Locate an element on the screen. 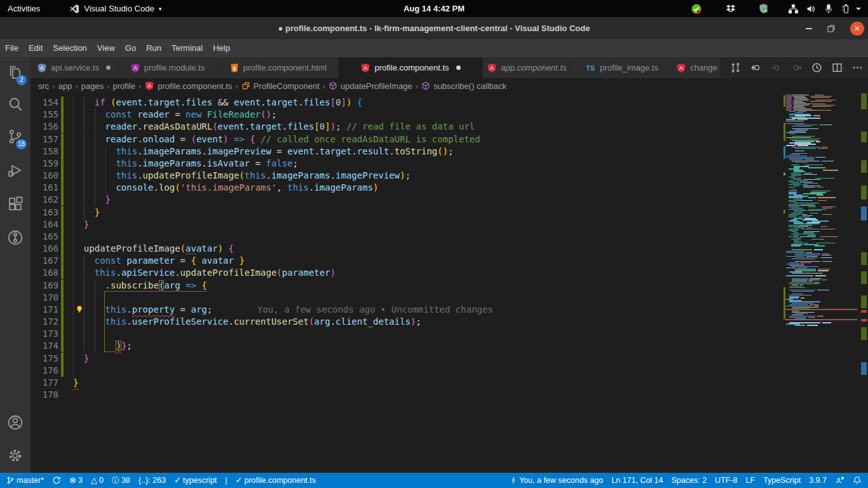 The image size is (868, 488). status-|: | is located at coordinates (226, 480).